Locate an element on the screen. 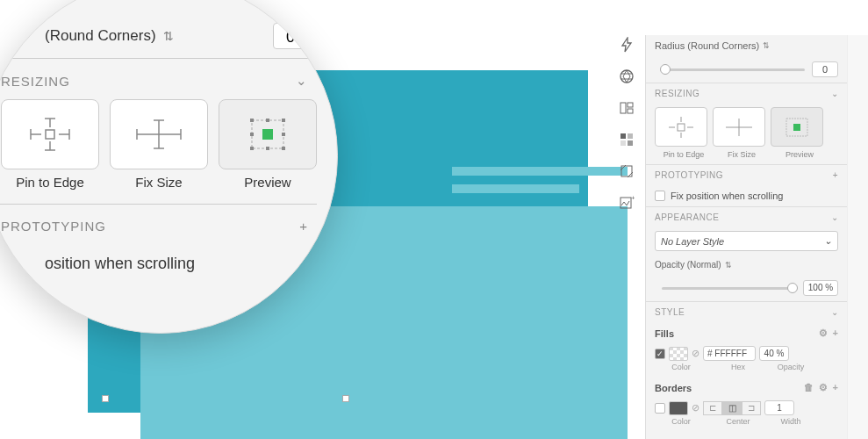 The height and width of the screenshot is (439, 868). appearance-title: APPEARANCE is located at coordinates (686, 218).